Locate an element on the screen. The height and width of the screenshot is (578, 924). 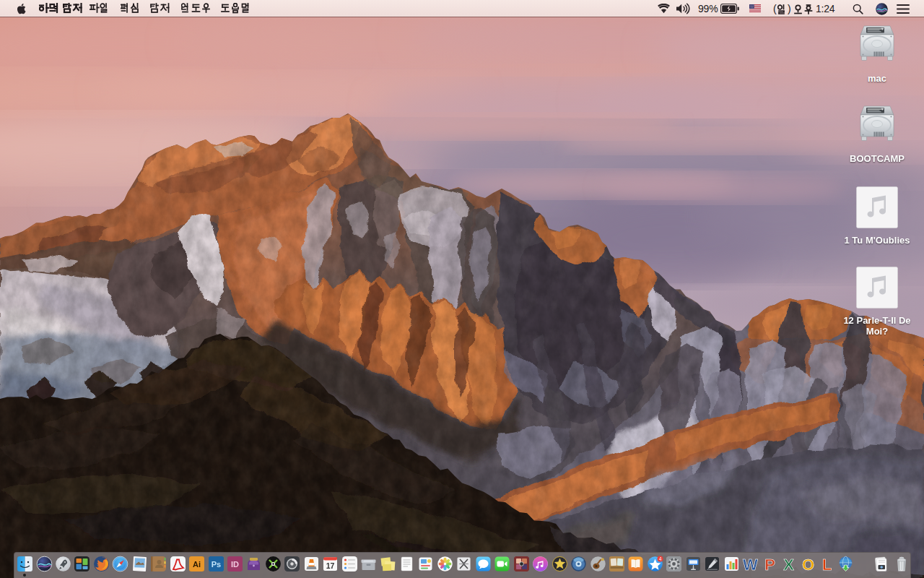
svg-text: O is located at coordinates (807, 564).